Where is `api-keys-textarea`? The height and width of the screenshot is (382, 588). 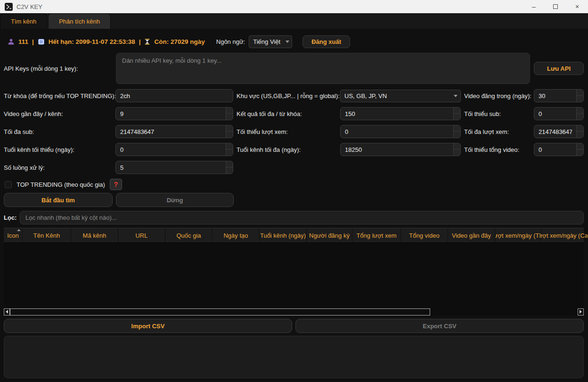 api-keys-textarea is located at coordinates (323, 68).